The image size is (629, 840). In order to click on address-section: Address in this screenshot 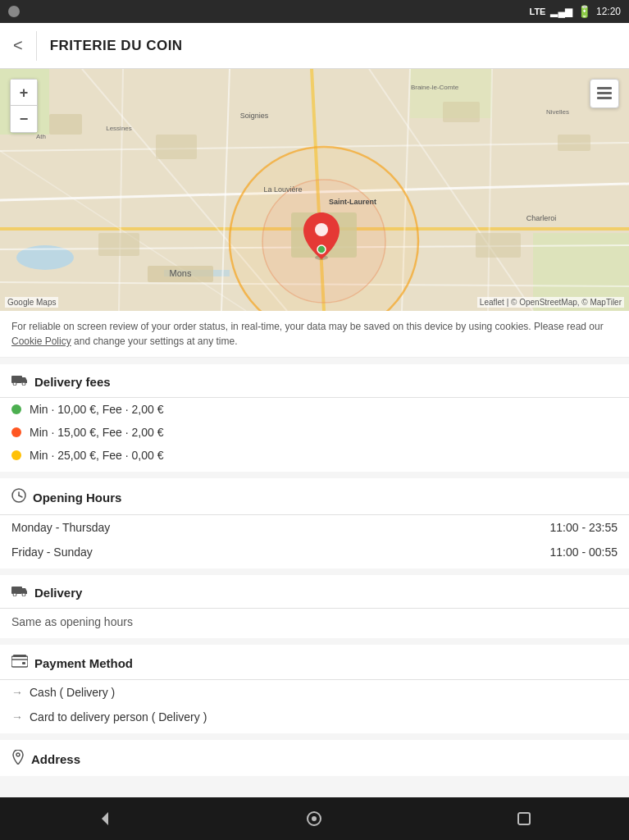, I will do `click(315, 758)`.